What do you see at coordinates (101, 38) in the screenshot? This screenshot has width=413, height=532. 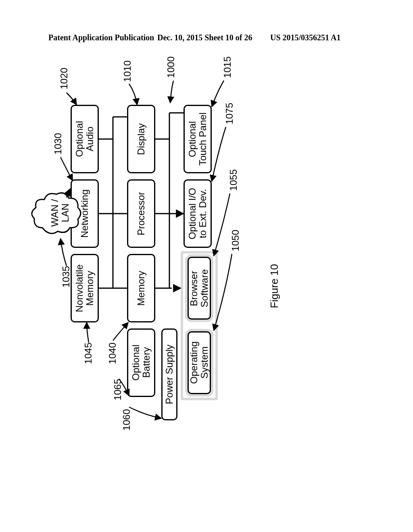 I see `header-publication: Patent Application Publication` at bounding box center [101, 38].